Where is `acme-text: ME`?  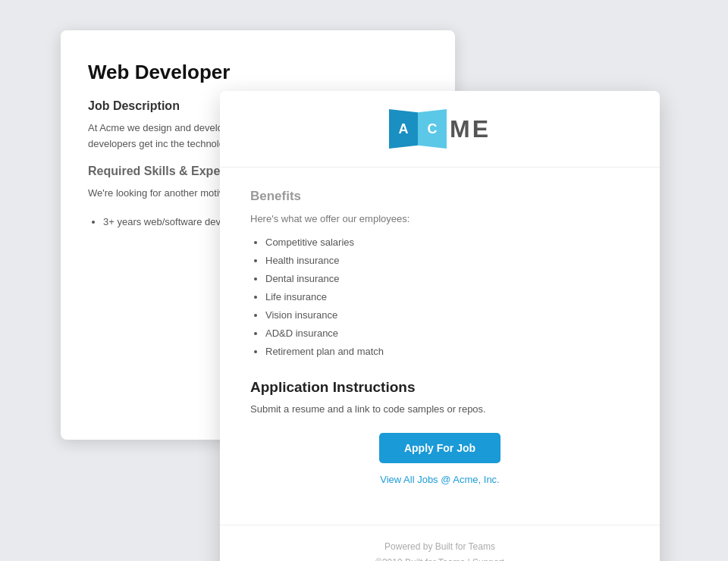
acme-text: ME is located at coordinates (470, 129).